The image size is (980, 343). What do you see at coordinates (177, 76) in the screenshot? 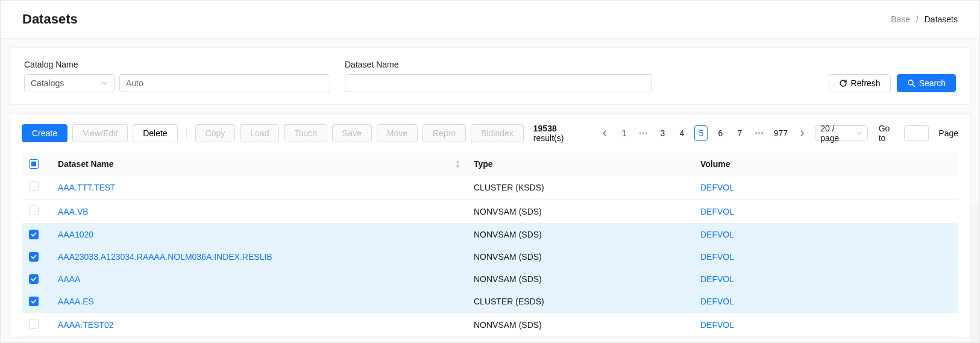
I see `catalog-filter-group: Catalog Name Catalogs` at bounding box center [177, 76].